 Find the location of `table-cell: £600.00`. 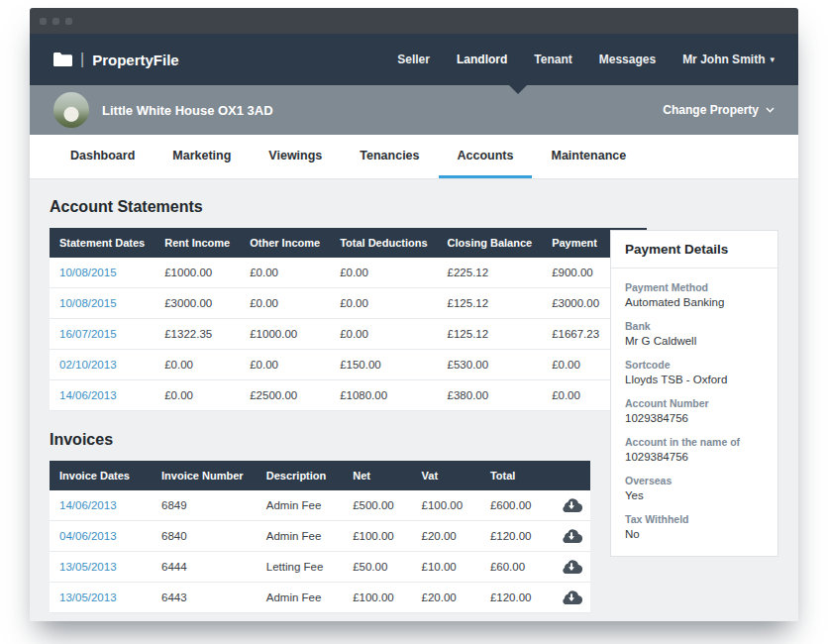

table-cell: £600.00 is located at coordinates (517, 505).